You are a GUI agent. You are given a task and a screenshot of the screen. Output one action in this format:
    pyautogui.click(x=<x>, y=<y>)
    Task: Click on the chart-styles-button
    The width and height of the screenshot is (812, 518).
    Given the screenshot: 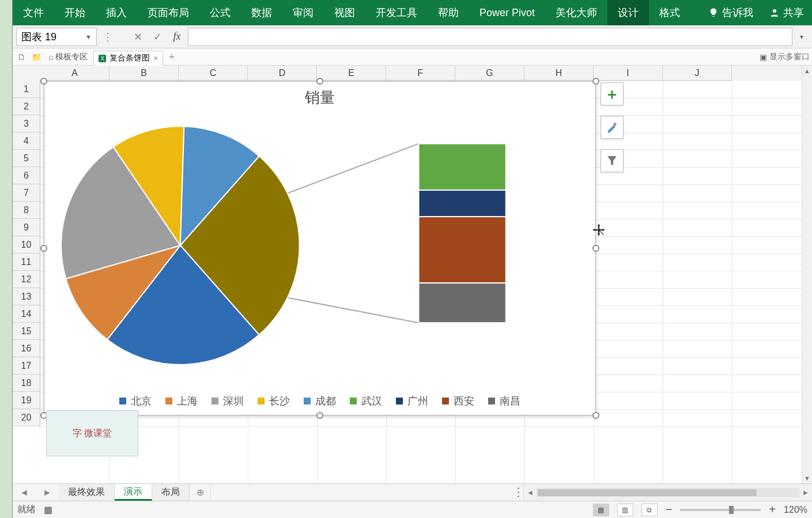 What is the action you would take?
    pyautogui.click(x=612, y=127)
    